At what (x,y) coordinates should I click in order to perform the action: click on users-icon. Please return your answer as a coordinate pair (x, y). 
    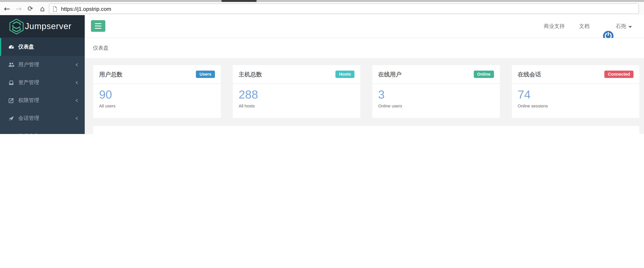
    Looking at the image, I should click on (12, 65).